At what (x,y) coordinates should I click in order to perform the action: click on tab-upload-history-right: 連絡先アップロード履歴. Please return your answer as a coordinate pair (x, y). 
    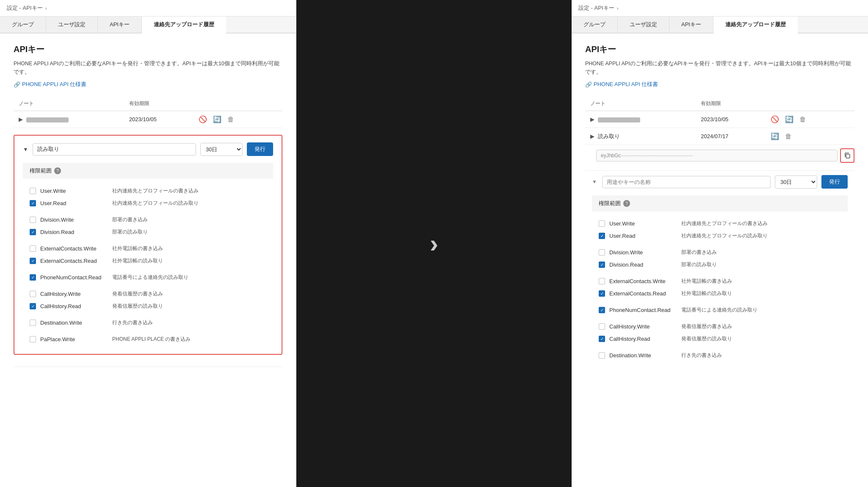
    Looking at the image, I should click on (755, 25).